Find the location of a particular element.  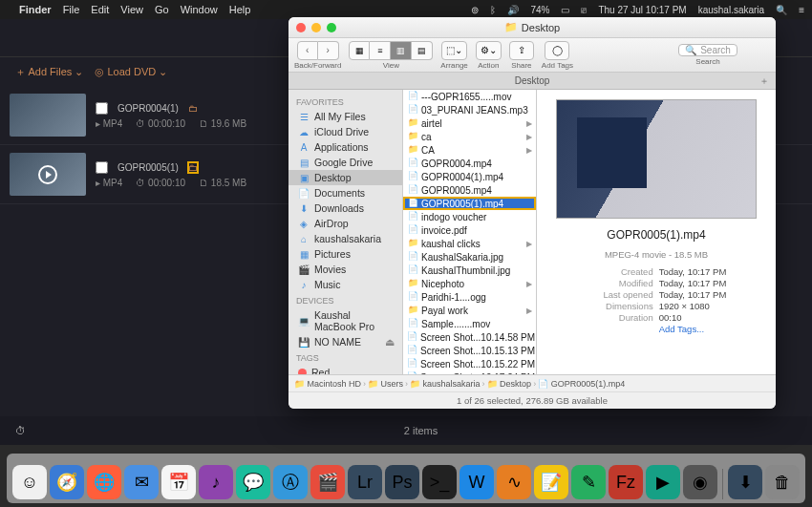

path-bar: 📁 Macintosh HD›📁 Users›📁 kaushalsakaria›… is located at coordinates (532, 383).